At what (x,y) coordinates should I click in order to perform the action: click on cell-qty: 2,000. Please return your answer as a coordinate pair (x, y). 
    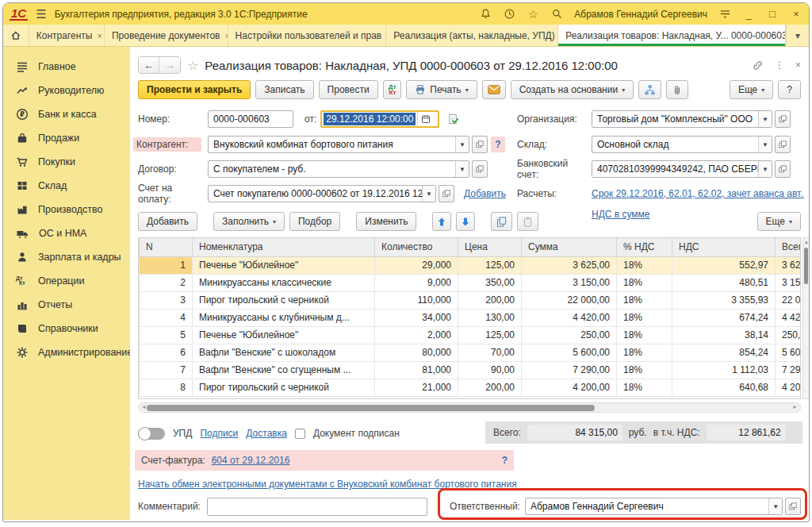
    Looking at the image, I should click on (417, 335).